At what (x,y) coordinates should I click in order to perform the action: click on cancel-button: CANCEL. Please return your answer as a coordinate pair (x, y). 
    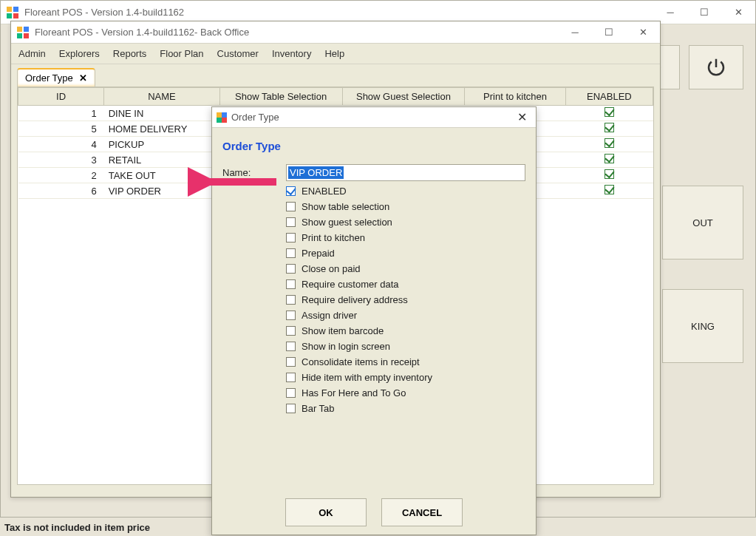
    Looking at the image, I should click on (422, 512).